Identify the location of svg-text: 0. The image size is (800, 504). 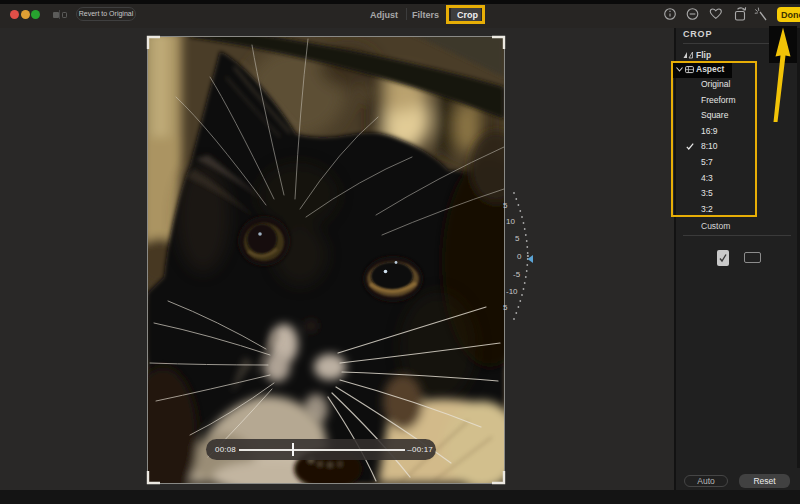
(520, 256).